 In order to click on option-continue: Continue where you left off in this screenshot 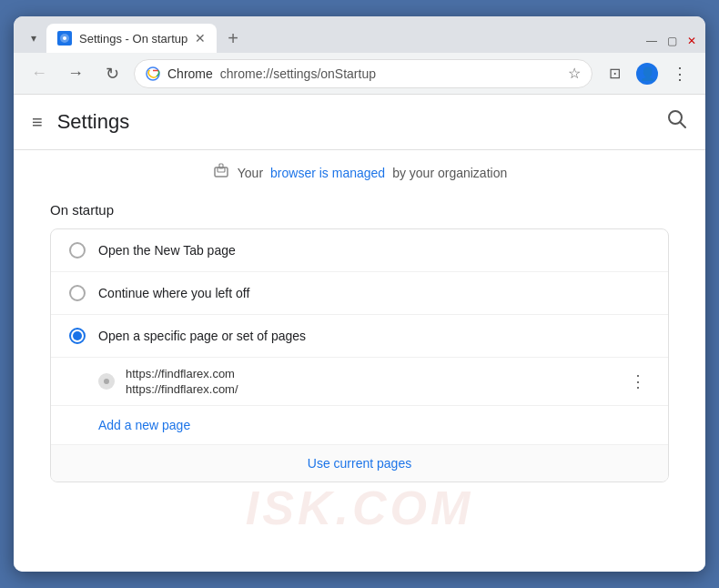, I will do `click(360, 293)`.